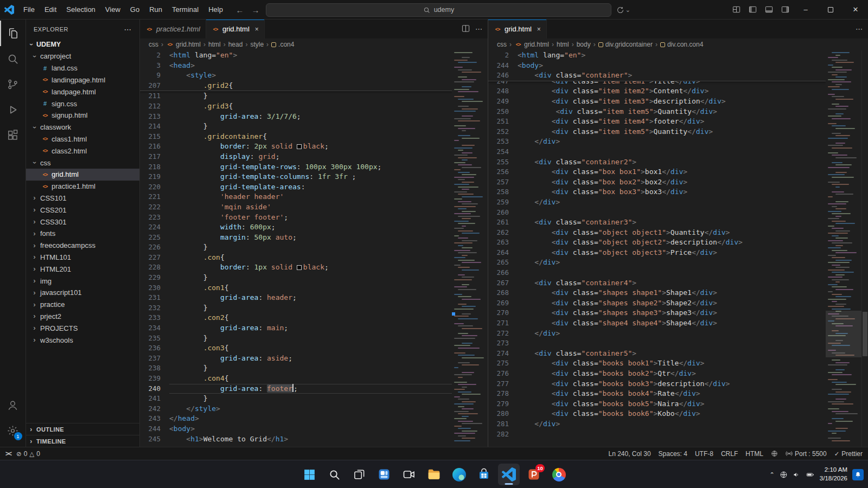  I want to click on code-line: 259 </div>, so click(657, 203).